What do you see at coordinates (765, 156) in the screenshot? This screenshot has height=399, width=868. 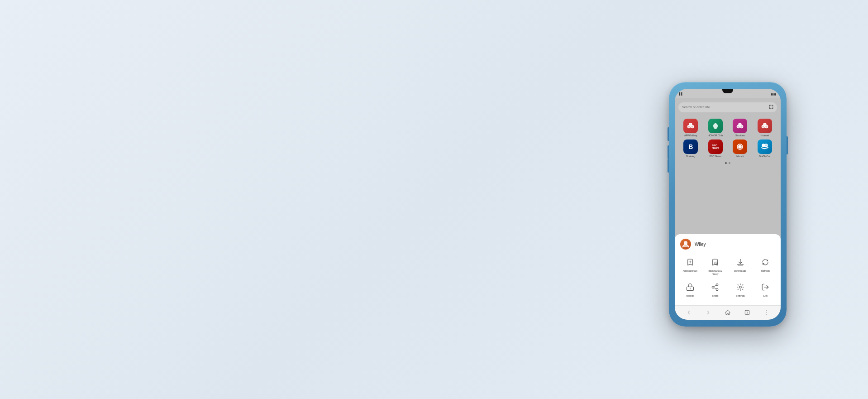 I see `app-label-blablacar: BlaBlaCar` at bounding box center [765, 156].